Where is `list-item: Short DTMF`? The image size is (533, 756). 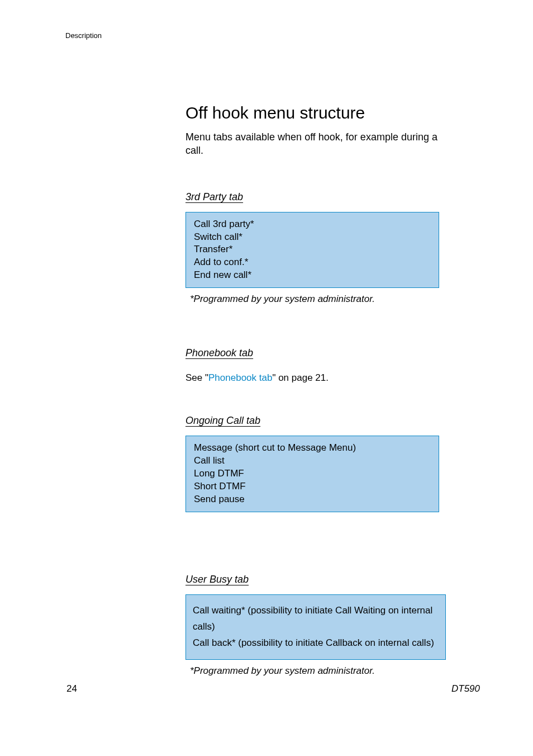 list-item: Short DTMF is located at coordinates (312, 486).